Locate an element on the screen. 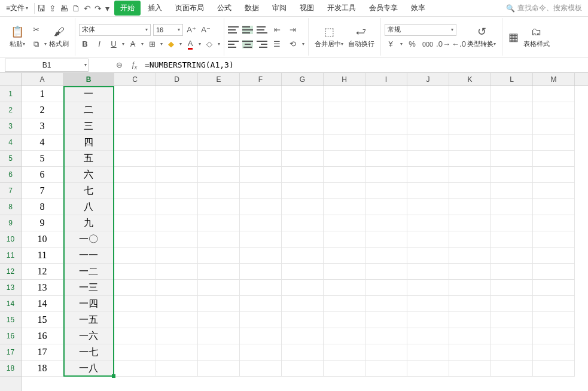 This screenshot has width=588, height=391. cell-F2 is located at coordinates (261, 110).